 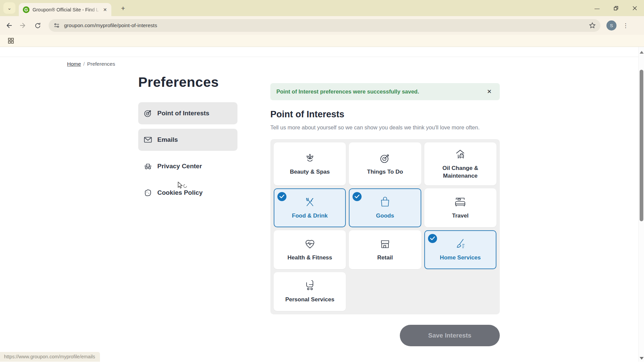 What do you see at coordinates (310, 208) in the screenshot?
I see `interest-tile-food-drink: Food & Drink` at bounding box center [310, 208].